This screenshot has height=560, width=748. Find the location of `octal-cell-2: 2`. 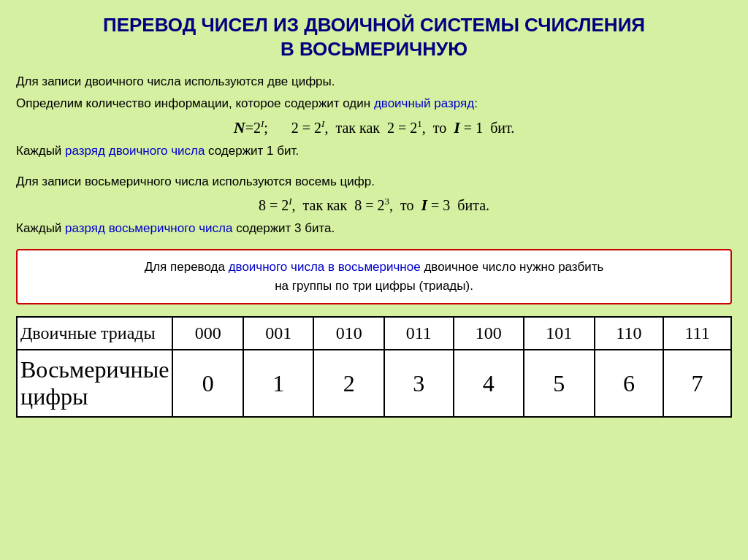

octal-cell-2: 2 is located at coordinates (349, 383).